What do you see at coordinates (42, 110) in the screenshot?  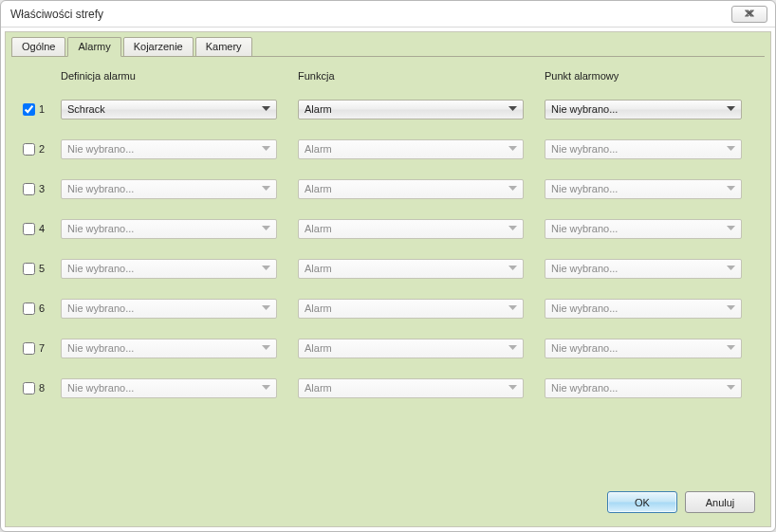 I see `row-check-group: 1` at bounding box center [42, 110].